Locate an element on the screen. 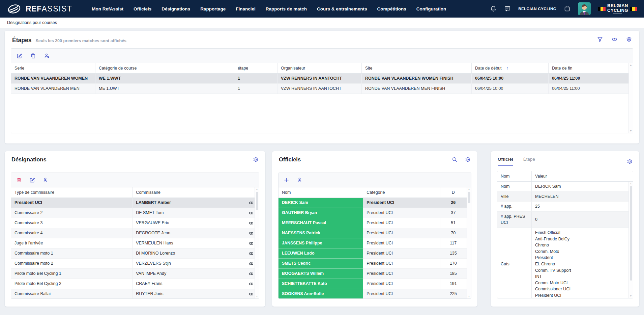  col-commissaire: Commissaire is located at coordinates (188, 192).